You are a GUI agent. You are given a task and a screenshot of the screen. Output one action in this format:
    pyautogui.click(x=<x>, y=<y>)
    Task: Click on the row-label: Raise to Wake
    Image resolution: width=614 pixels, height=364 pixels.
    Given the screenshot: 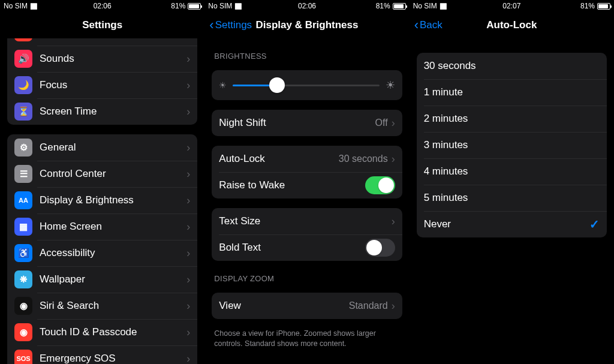 What is the action you would take?
    pyautogui.click(x=291, y=185)
    